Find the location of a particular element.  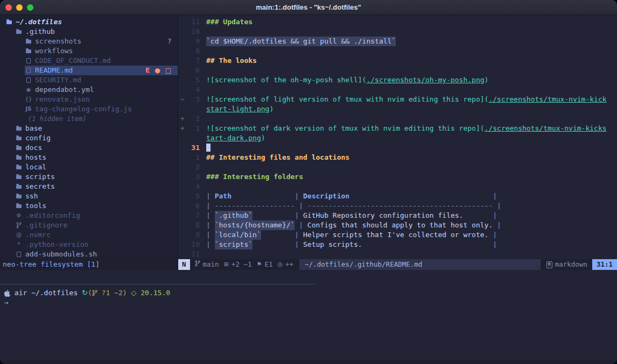

line-number: 6 is located at coordinates (193, 206).